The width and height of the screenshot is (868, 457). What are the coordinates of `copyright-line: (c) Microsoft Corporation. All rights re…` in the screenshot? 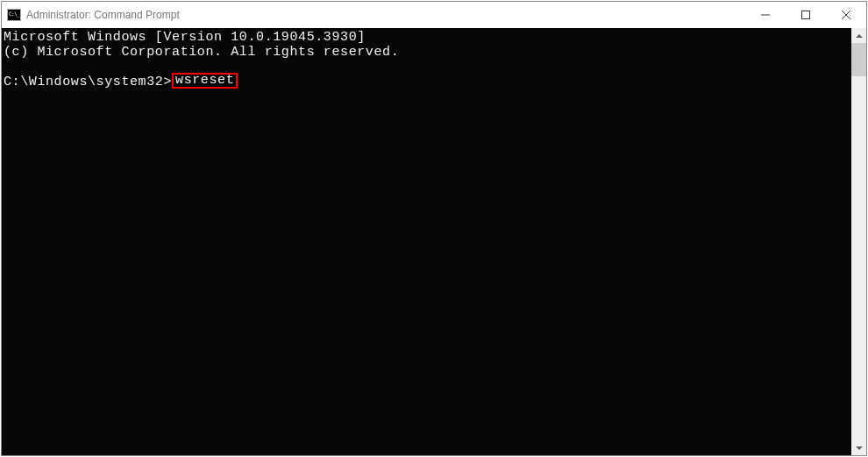 It's located at (202, 53).